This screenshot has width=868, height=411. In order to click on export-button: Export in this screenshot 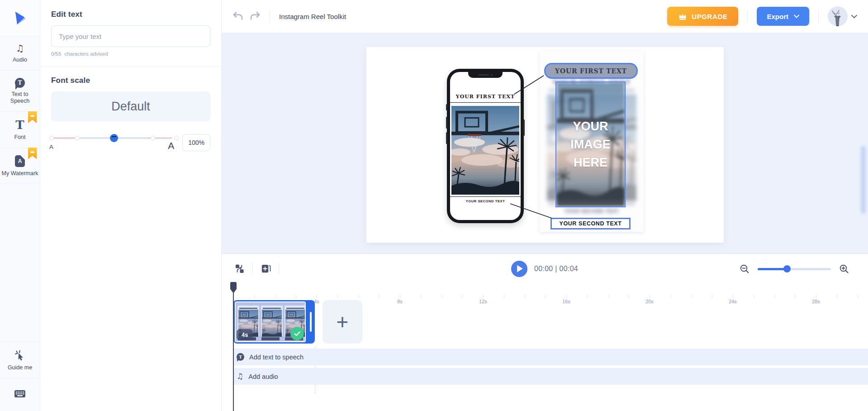, I will do `click(783, 16)`.